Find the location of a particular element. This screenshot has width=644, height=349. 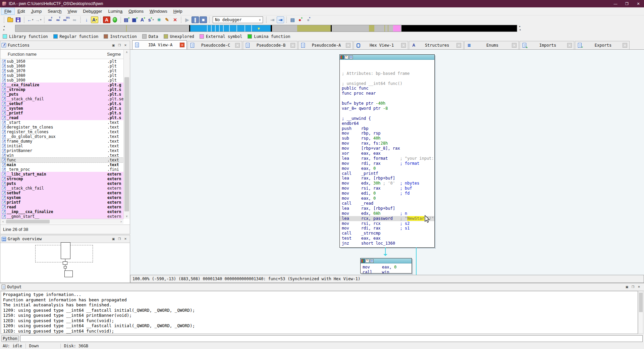

maximize-button: ❐ is located at coordinates (627, 4).